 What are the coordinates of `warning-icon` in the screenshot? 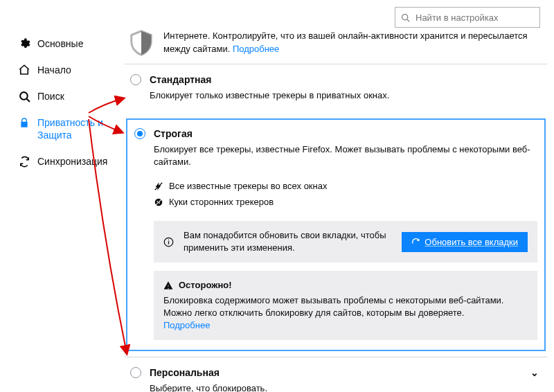 It's located at (168, 285).